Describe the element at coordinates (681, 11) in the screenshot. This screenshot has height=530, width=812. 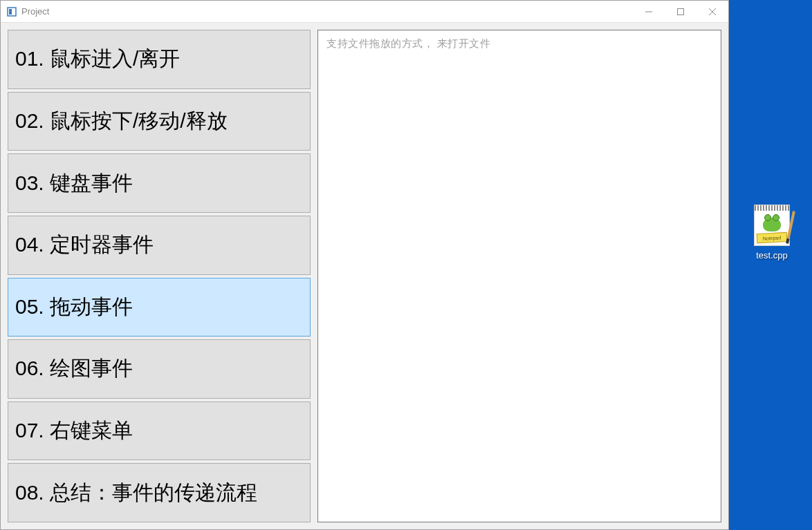
I see `window-controls` at that location.